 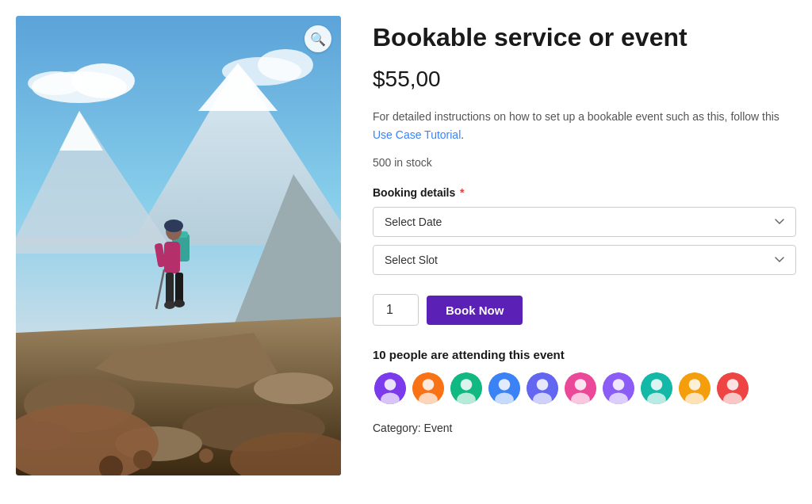 What do you see at coordinates (474, 311) in the screenshot?
I see `book-now-button: Book Now` at bounding box center [474, 311].